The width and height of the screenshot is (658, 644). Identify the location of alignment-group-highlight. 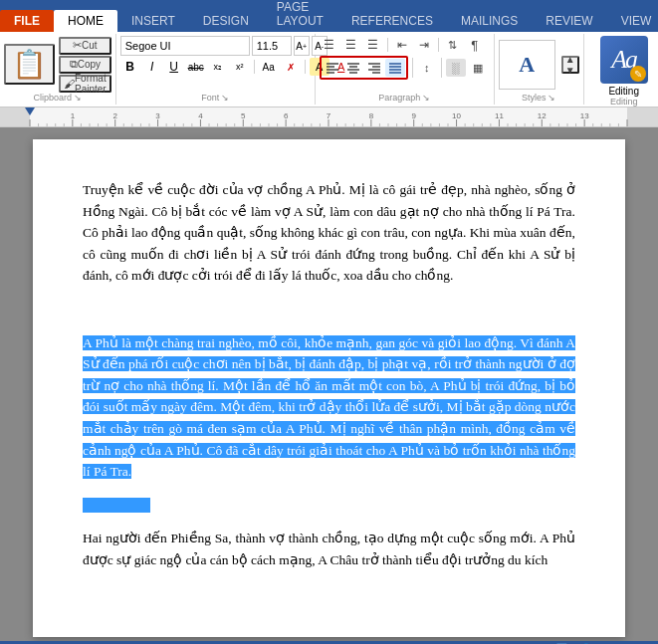
(364, 68).